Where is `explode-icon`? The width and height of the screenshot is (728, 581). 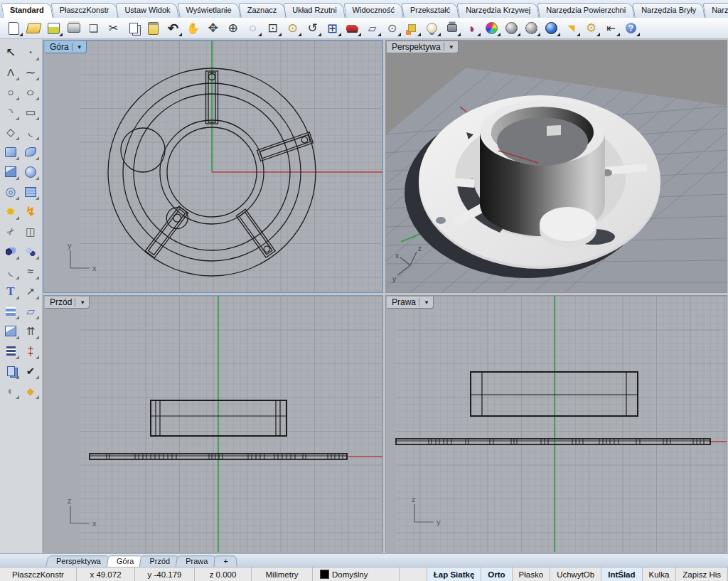 explode-icon is located at coordinates (11, 212).